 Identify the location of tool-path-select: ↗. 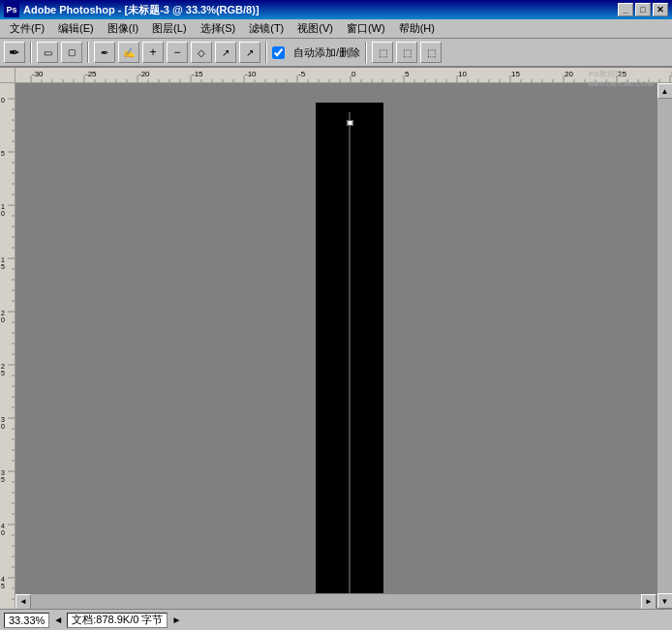
(250, 52).